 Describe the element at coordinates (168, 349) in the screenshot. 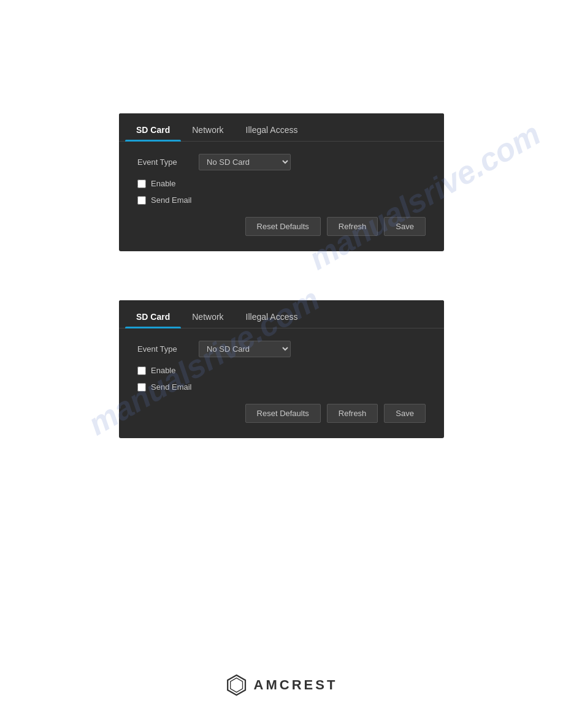

I see `event-type-label-2: Event Type` at that location.